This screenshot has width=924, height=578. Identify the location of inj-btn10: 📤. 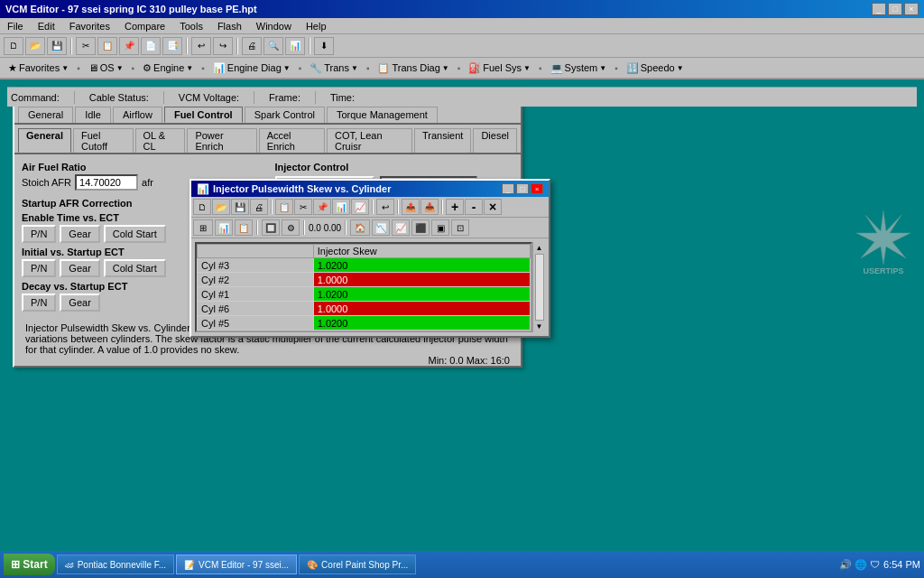
(411, 207).